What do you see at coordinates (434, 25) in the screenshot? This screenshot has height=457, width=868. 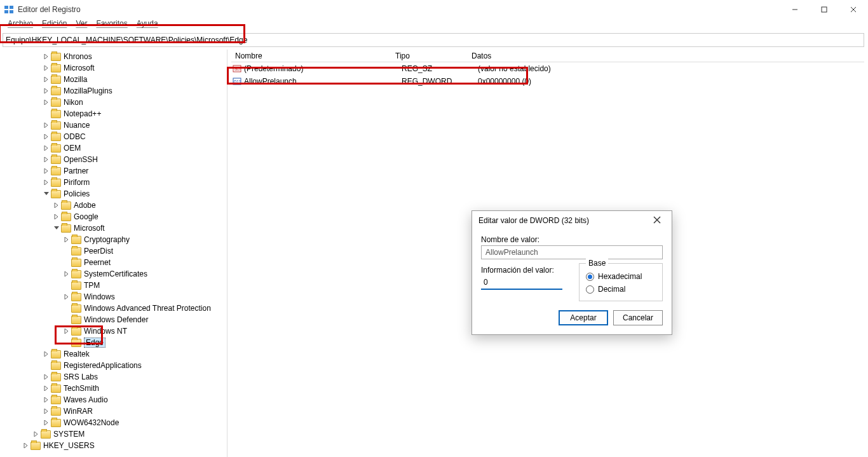 I see `menubar: Archivo Edición Ver Favoritos Ayuda` at bounding box center [434, 25].